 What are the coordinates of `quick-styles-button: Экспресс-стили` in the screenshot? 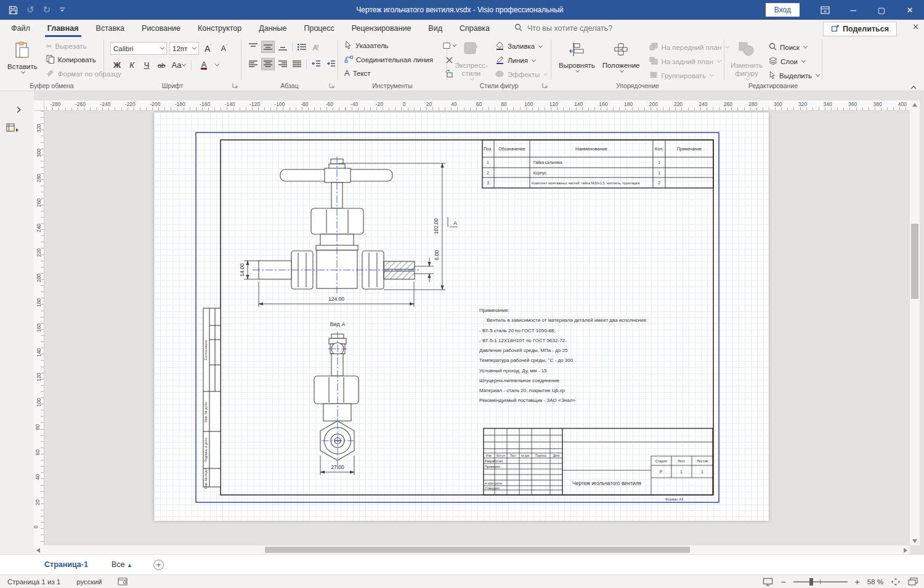 It's located at (471, 59).